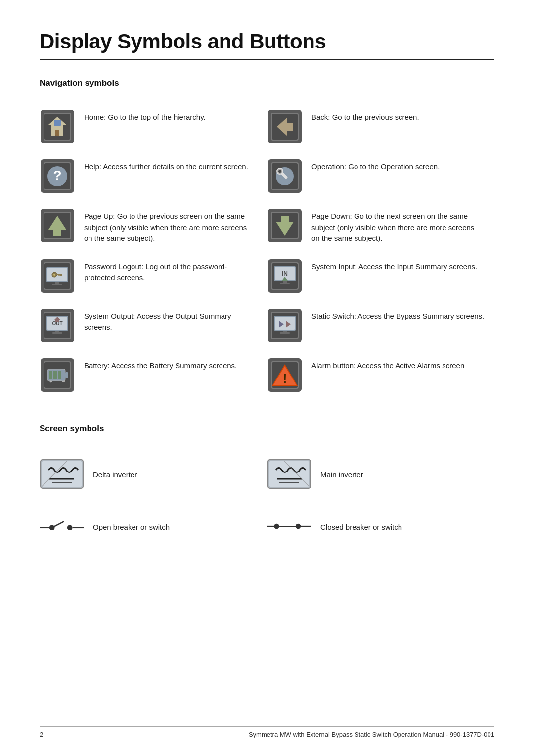 Image resolution: width=534 pixels, height=756 pixels. I want to click on screen-symbol-grid: Delta inverter Main inverter, so click(267, 500).